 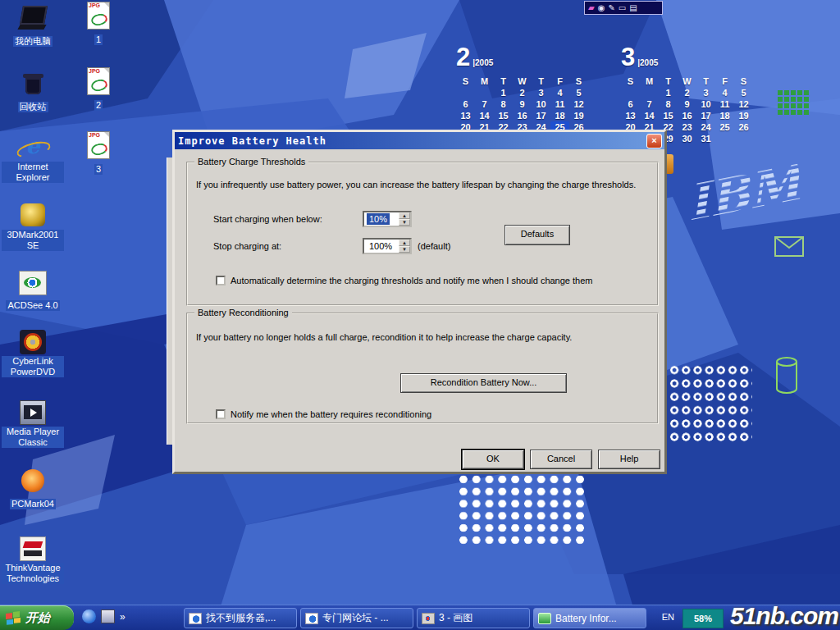 What do you see at coordinates (33, 26) in the screenshot?
I see `desktop-icon-my-computer: 我的电脑` at bounding box center [33, 26].